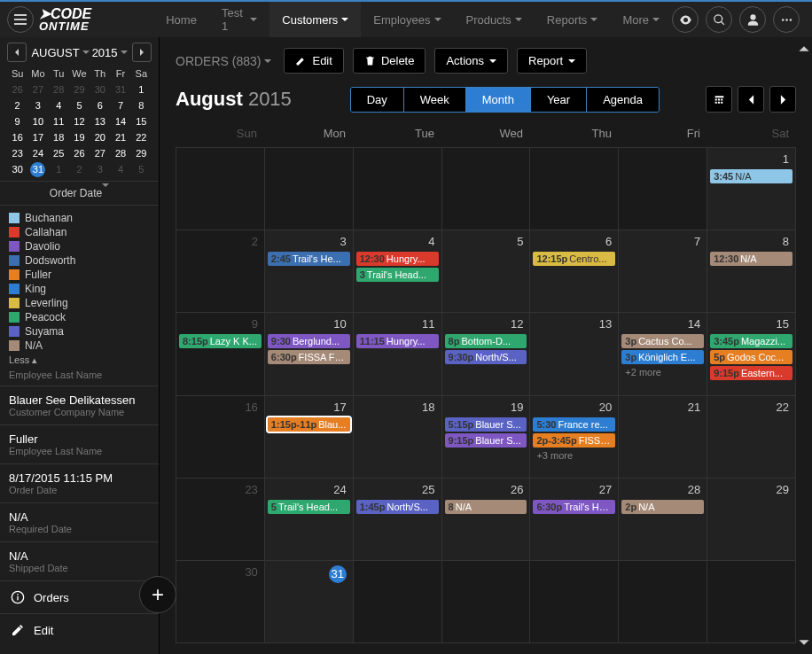 This screenshot has width=812, height=654. Describe the element at coordinates (80, 597) in the screenshot. I see `orders-action: Orders` at that location.